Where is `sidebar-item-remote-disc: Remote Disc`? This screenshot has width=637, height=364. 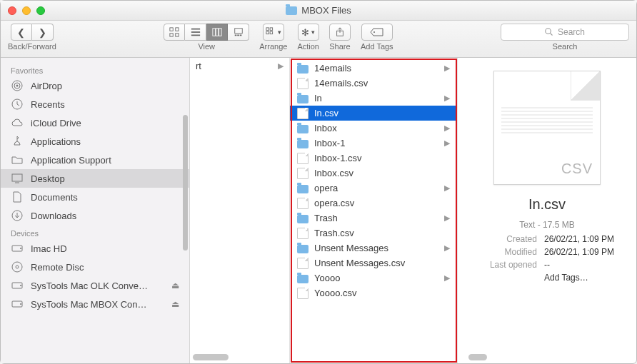 sidebar-item-remote-disc: Remote Disc is located at coordinates (95, 267).